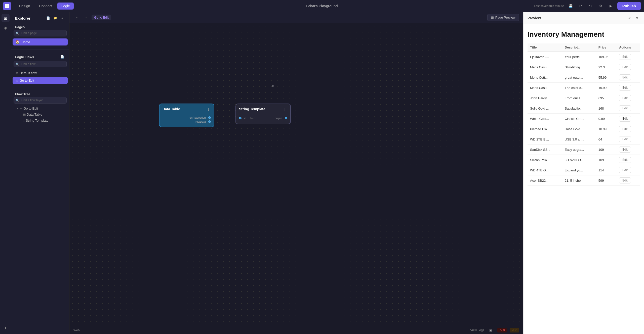  I want to click on id-label: id, so click(245, 118).